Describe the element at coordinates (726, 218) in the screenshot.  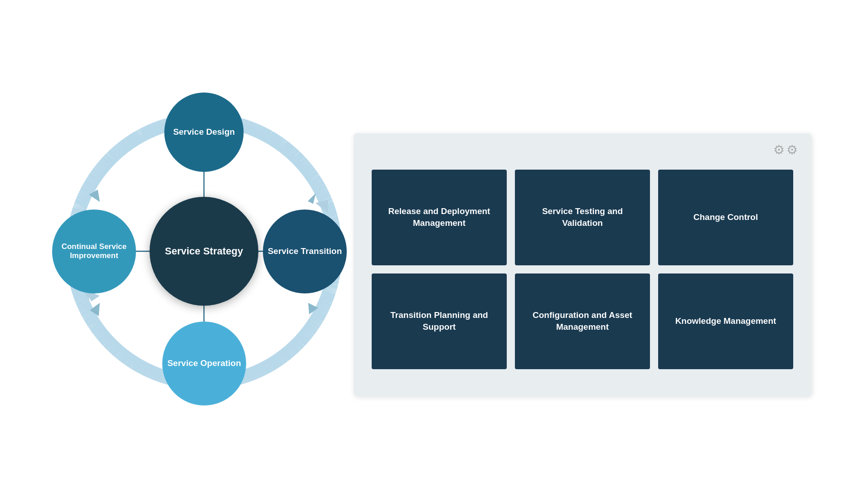
I see `card-change-control: Change Control` at that location.